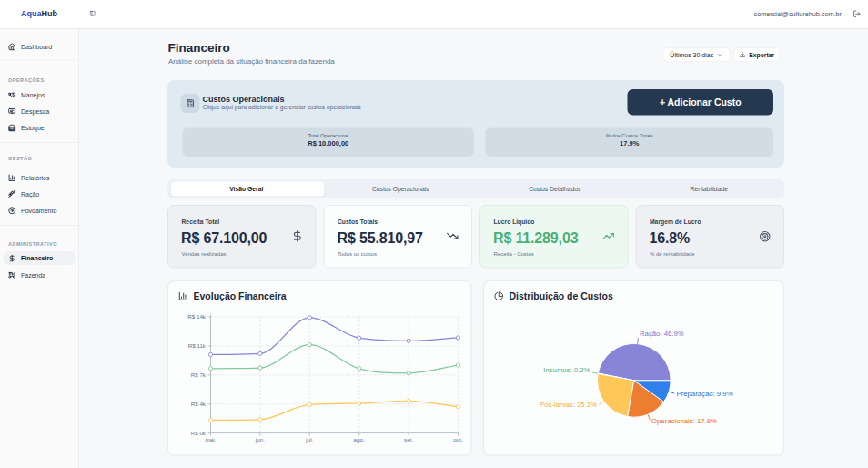  Describe the element at coordinates (198, 404) in the screenshot. I see `svg-text: R$ 4k` at that location.